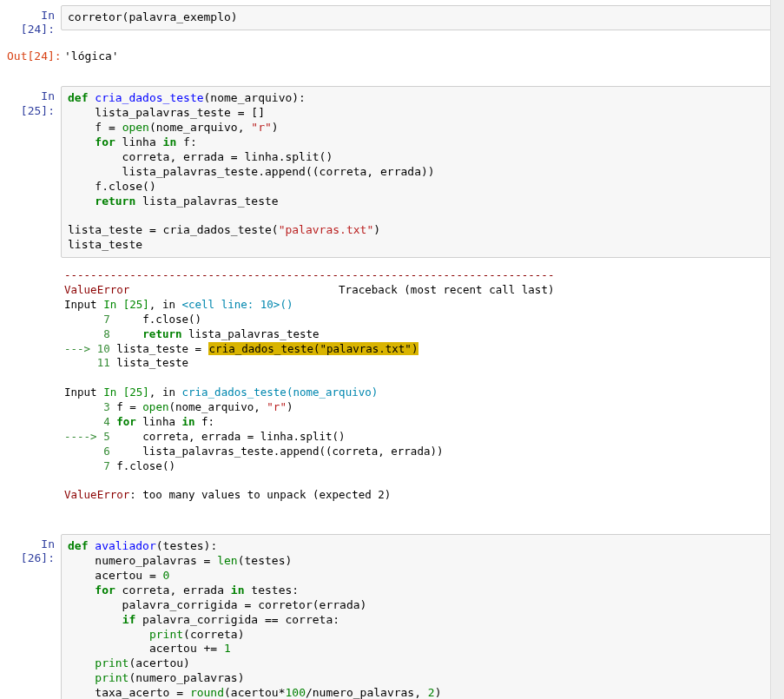 This screenshot has width=784, height=699. What do you see at coordinates (418, 23) in the screenshot?
I see `cell-24-code-area: corretor(palavra_exemplo)` at bounding box center [418, 23].